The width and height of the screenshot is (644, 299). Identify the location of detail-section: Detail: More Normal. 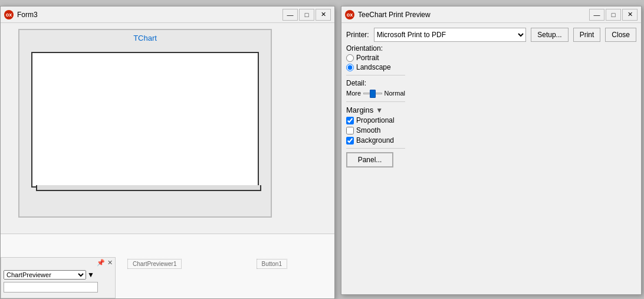
(376, 88).